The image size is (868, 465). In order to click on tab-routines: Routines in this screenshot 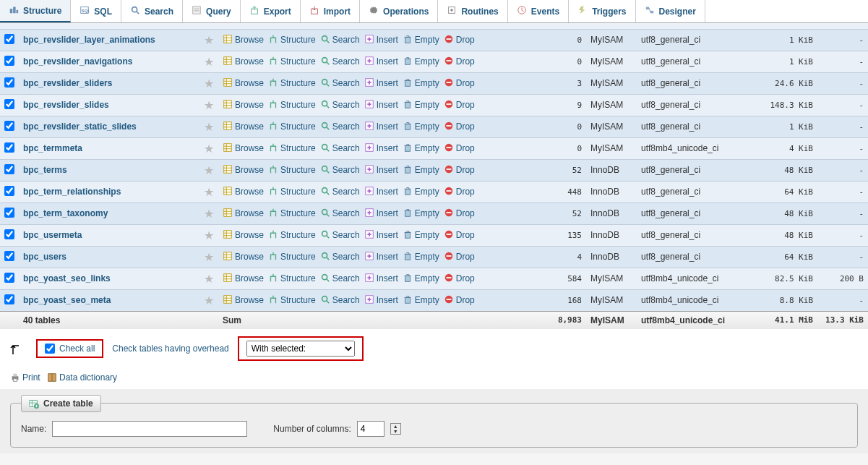, I will do `click(473, 12)`.